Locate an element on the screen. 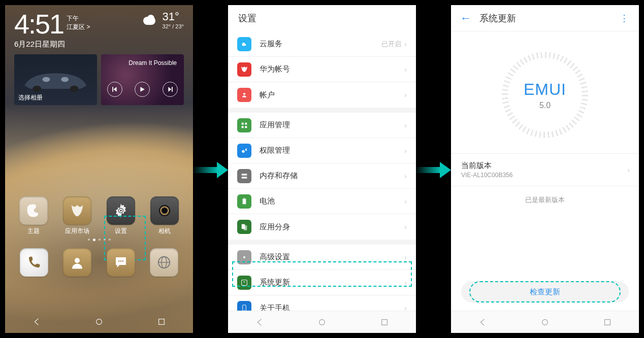 This screenshot has width=644, height=338. app-label: 主题 is located at coordinates (34, 231).